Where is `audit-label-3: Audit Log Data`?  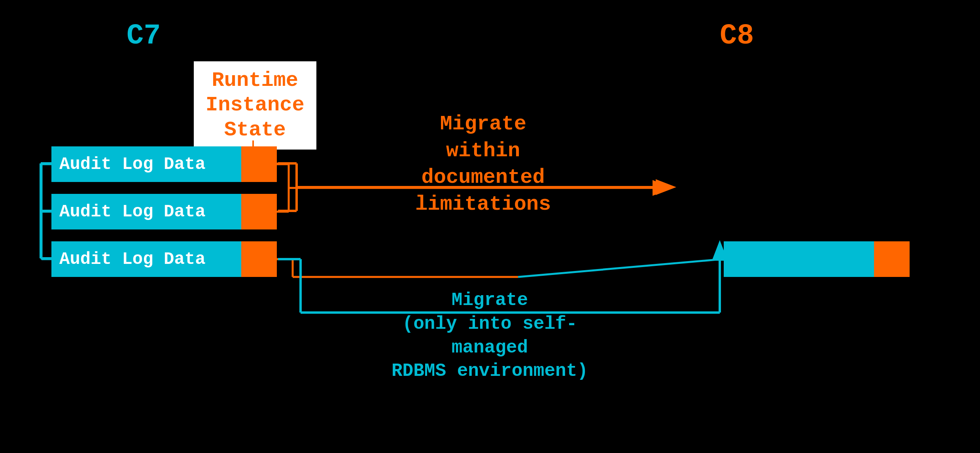 audit-label-3: Audit Log Data is located at coordinates (132, 259).